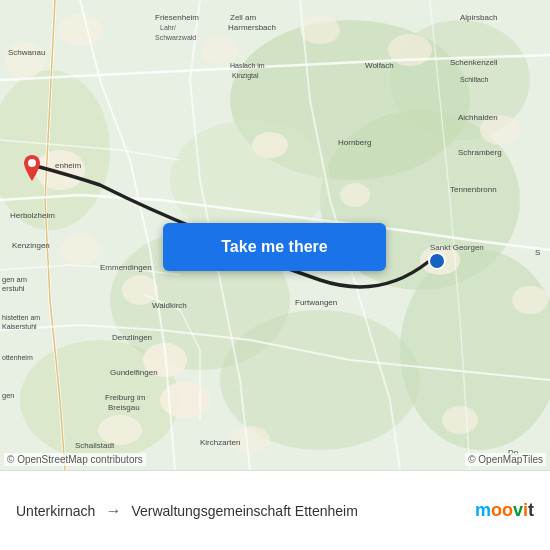 Image resolution: width=550 pixels, height=550 pixels. What do you see at coordinates (26, 52) in the screenshot?
I see `svg-text: Schwanau` at bounding box center [26, 52].